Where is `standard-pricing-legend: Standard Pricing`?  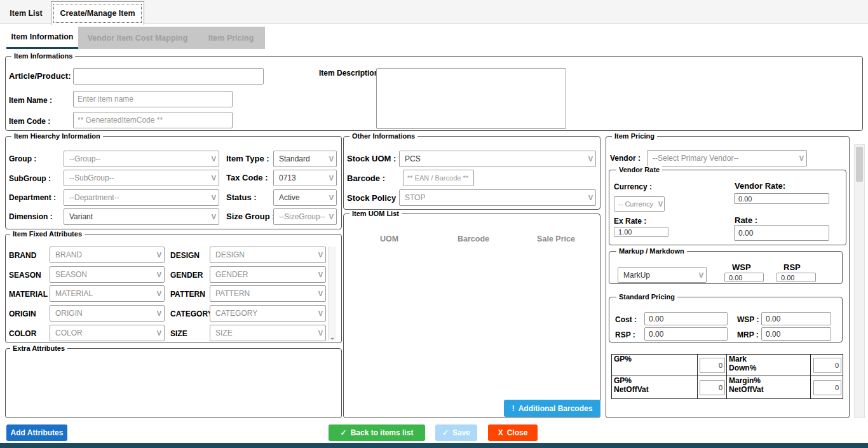
standard-pricing-legend: Standard Pricing is located at coordinates (647, 297).